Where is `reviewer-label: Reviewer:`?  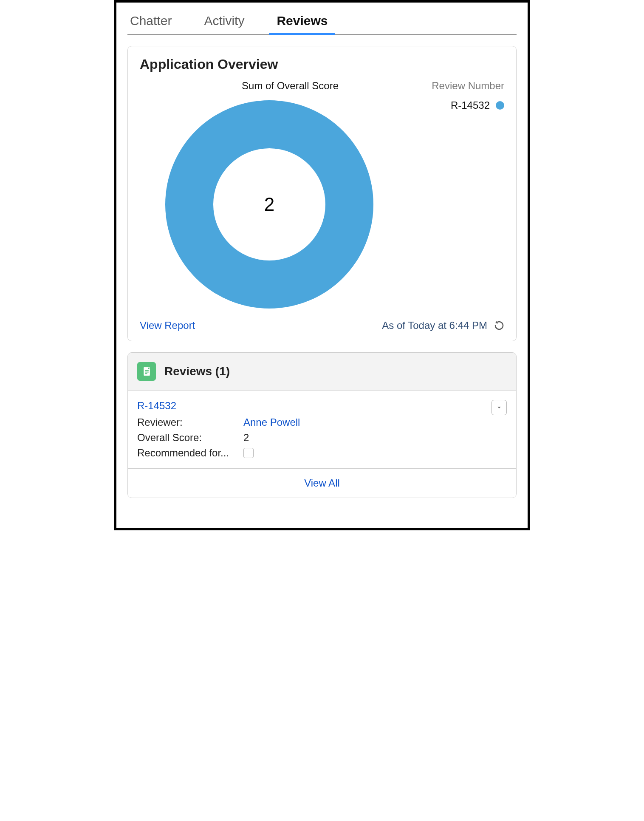 reviewer-label: Reviewer: is located at coordinates (190, 422).